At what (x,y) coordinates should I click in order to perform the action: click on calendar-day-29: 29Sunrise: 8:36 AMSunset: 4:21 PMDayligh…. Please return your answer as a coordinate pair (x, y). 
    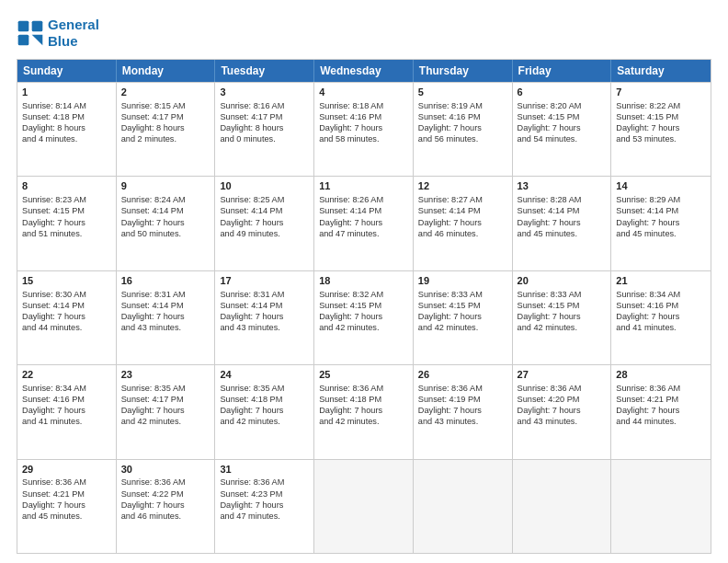
    Looking at the image, I should click on (67, 506).